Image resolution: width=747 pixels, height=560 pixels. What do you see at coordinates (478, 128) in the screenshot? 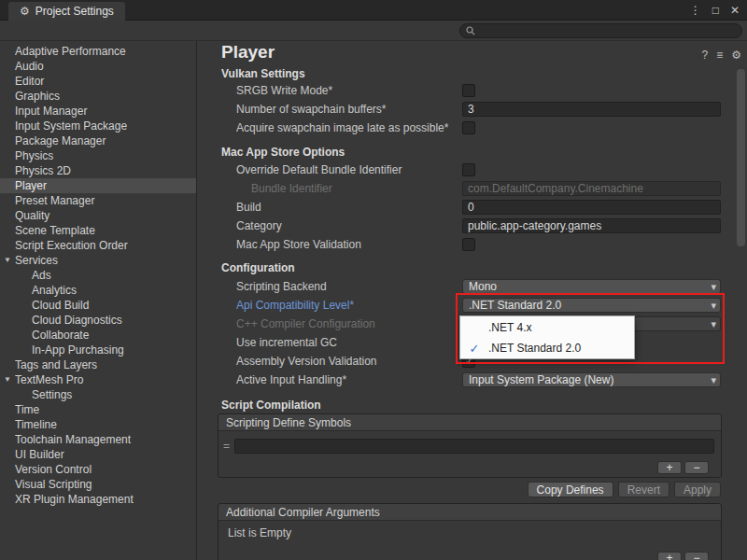
I see `row-acquire-swapchain: Acquire swapchain image late as possible…` at bounding box center [478, 128].